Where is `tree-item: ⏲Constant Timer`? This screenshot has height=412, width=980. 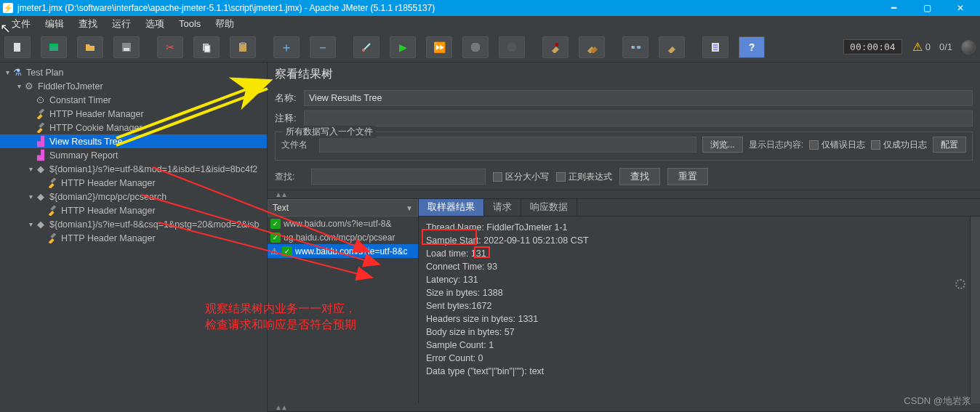
tree-item: ⏲Constant Timer is located at coordinates (134, 100).